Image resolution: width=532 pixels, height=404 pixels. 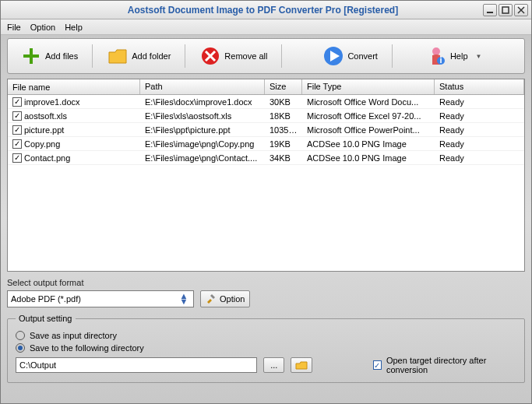 I want to click on cell-name: improve1.docx, so click(x=52, y=102).